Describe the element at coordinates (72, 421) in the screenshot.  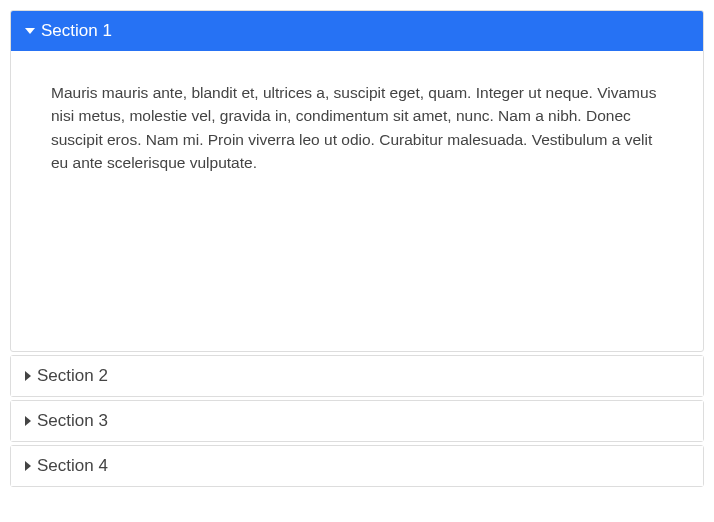
I see `accordion-title: Section 3` at that location.